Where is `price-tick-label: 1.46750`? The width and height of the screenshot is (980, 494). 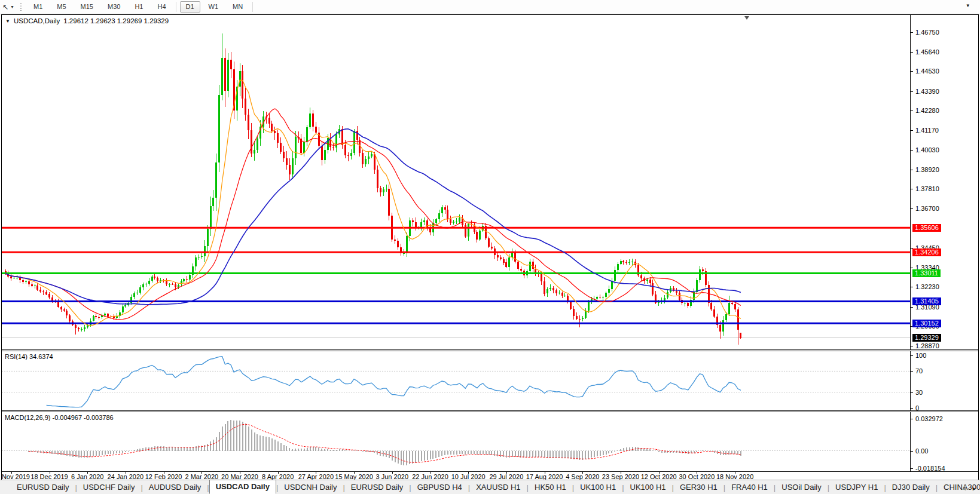 price-tick-label: 1.46750 is located at coordinates (927, 32).